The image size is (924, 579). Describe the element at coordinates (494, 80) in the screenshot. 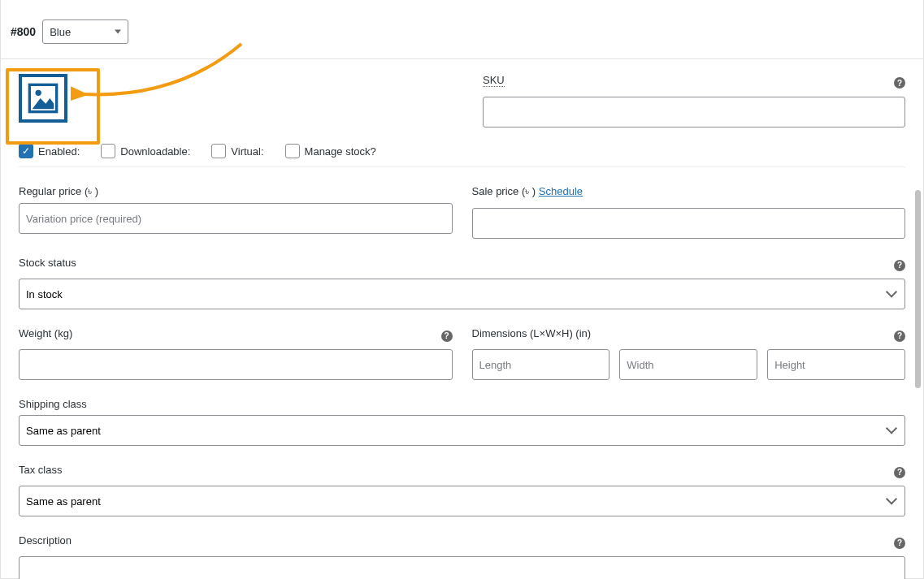

I see `sku-label: SKU` at that location.